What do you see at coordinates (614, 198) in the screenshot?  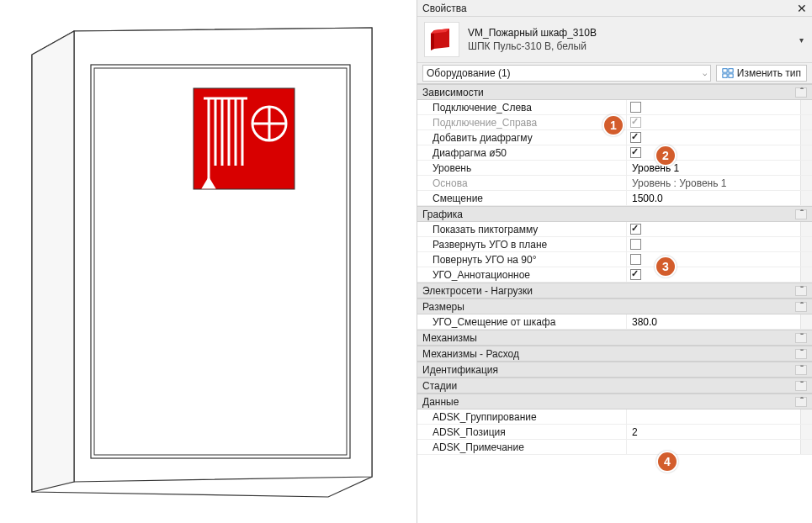 I see `property-row: Смещение` at bounding box center [614, 198].